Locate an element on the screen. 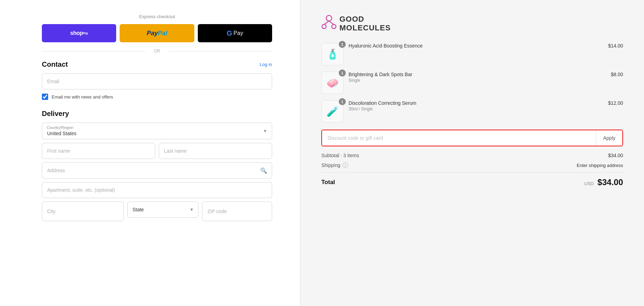 Image resolution: width=644 pixels, height=306 pixels. cart-item: 🧼 1 Brightening & Dark Spots Bar Single … is located at coordinates (472, 83).